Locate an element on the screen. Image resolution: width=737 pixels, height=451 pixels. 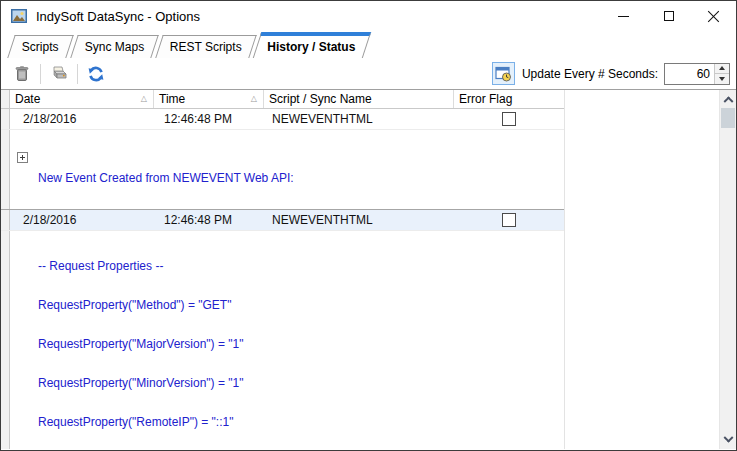
tab-sync-maps: Sync Maps is located at coordinates (114, 46).